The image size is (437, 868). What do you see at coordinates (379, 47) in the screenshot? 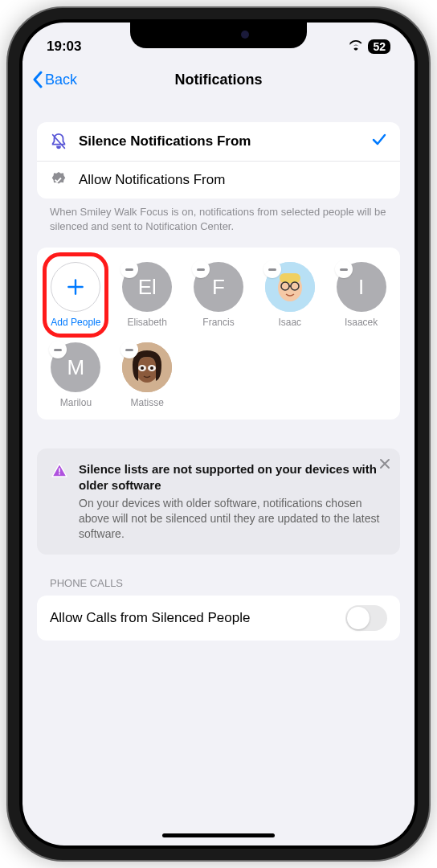
I see `battery-level: 52` at bounding box center [379, 47].